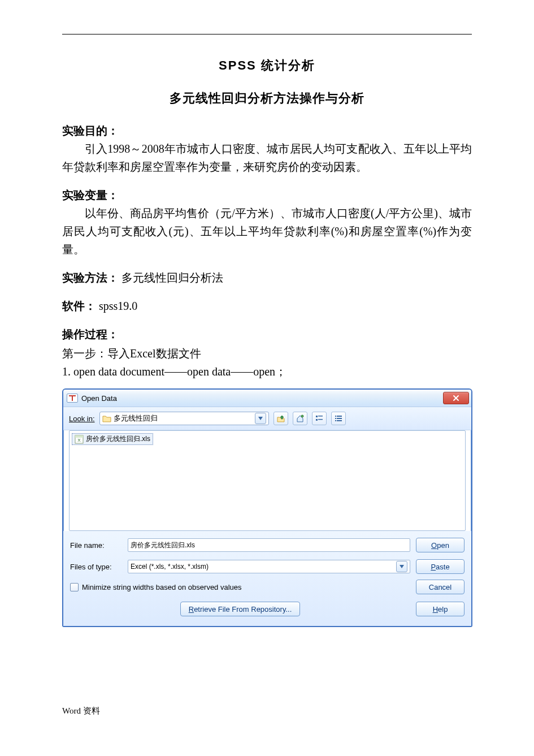  What do you see at coordinates (267, 231) in the screenshot?
I see `body-variables: 以年份、商品房平均售价（元/平方米）、市城市人口密度(人/平方公里)、城市居民人…` at bounding box center [267, 231].